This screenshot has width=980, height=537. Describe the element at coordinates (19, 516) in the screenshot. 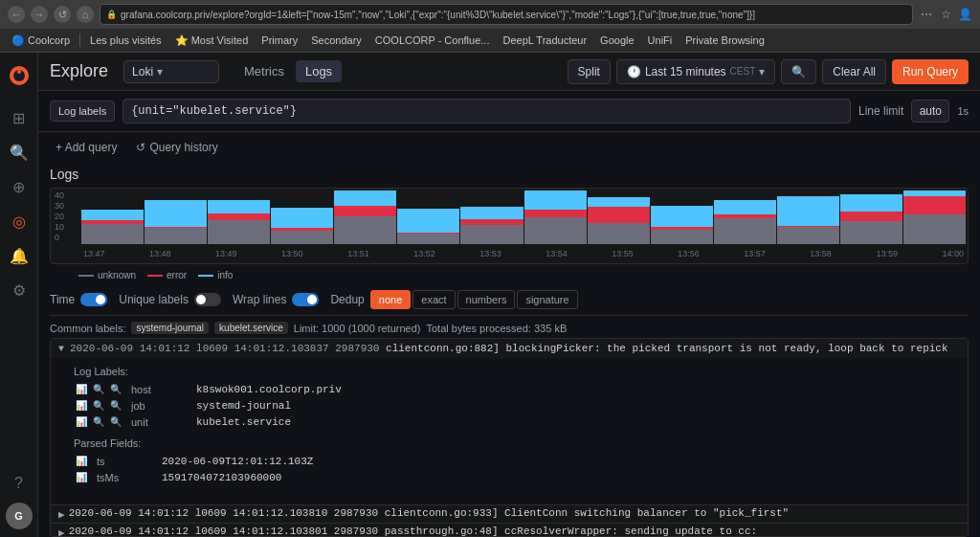

I see `avatar: G` at that location.